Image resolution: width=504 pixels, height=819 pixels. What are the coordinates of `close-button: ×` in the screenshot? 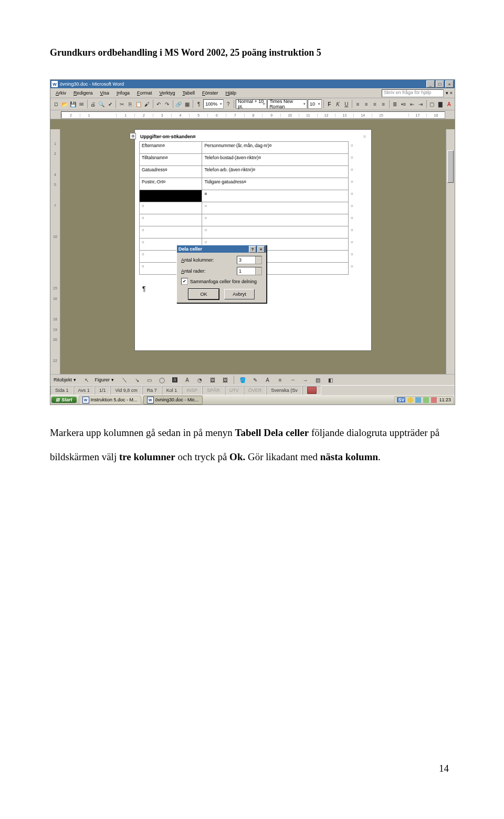 It's located at (449, 84).